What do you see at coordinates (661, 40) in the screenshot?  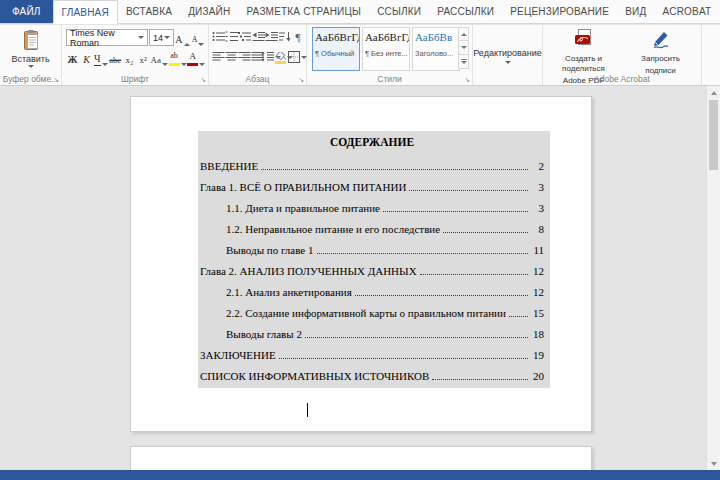 I see `signature-pen-icon` at bounding box center [661, 40].